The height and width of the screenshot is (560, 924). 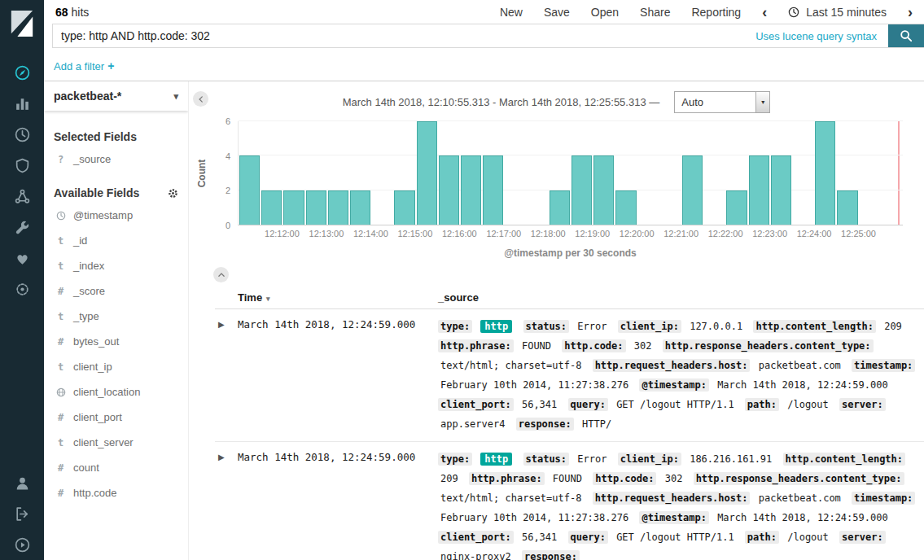 I want to click on x-tick-label: 12:16:00, so click(x=459, y=234).